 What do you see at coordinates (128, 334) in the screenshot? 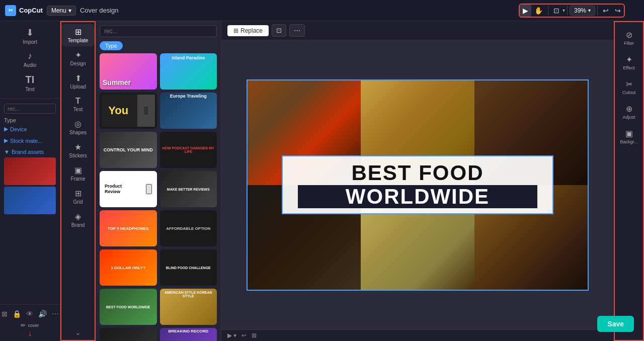
I see `template-item-game-recap: GAME RECAP` at bounding box center [128, 334].